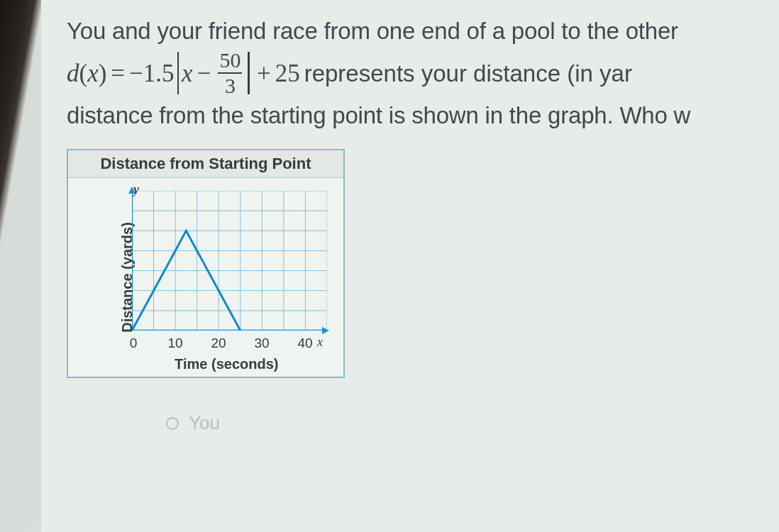  Describe the element at coordinates (136, 74) in the screenshot. I see `neg-sign: −` at that location.